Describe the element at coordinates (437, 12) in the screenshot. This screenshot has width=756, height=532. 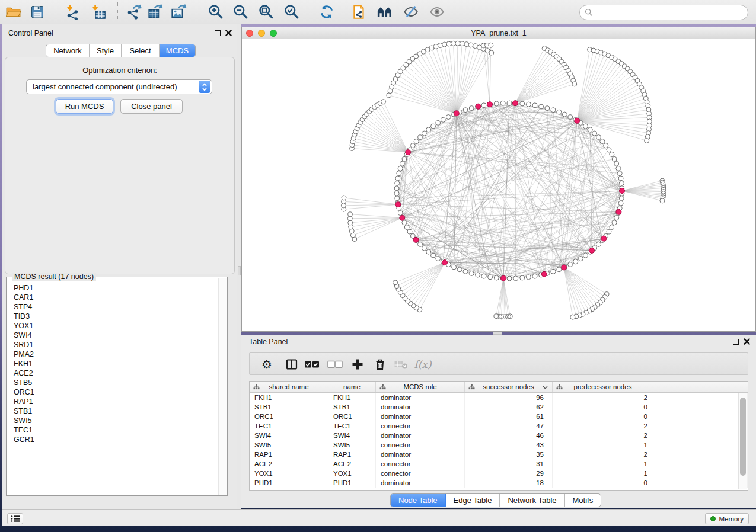
I see `show-hidden-button` at that location.